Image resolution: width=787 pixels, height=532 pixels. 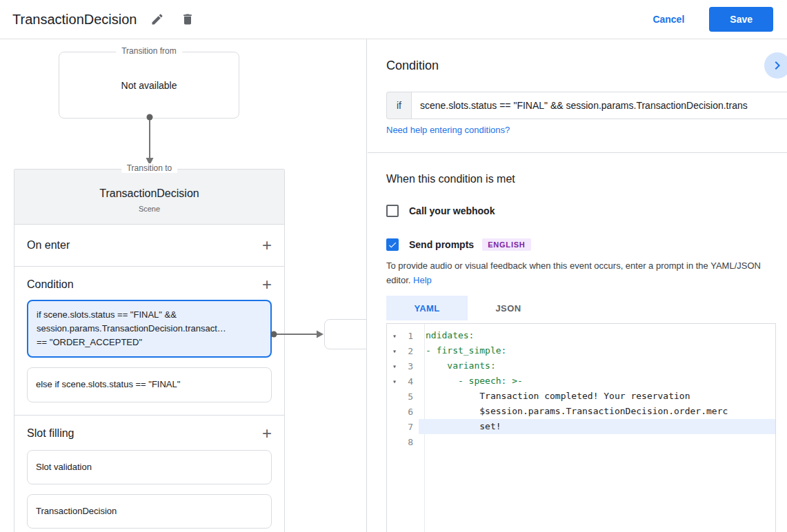 I want to click on tab-json: JSON, so click(x=508, y=308).